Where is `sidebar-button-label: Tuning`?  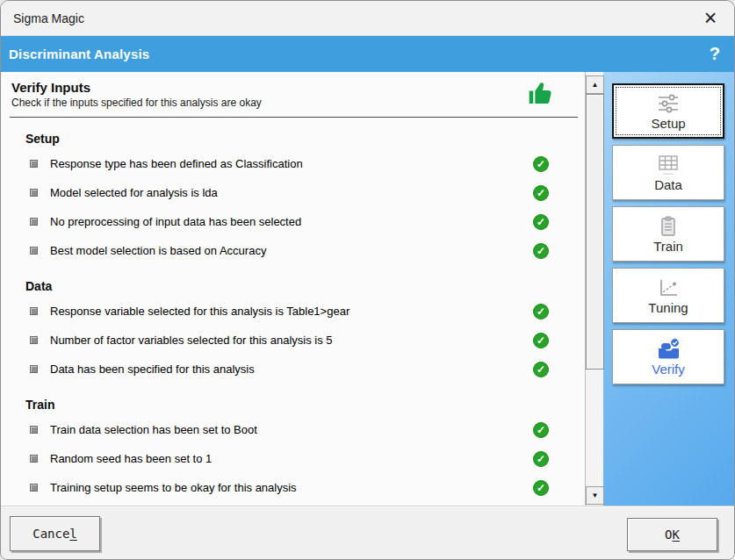
sidebar-button-label: Tuning is located at coordinates (667, 307).